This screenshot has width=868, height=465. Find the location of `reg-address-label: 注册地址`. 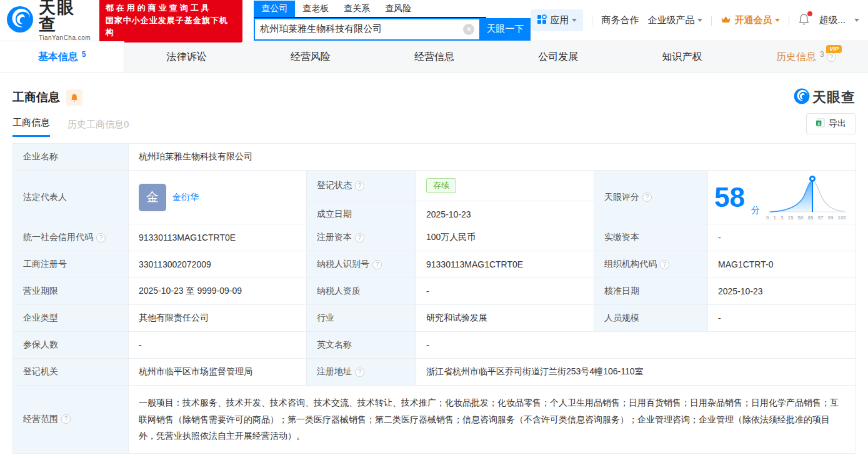

reg-address-label: 注册地址 is located at coordinates (334, 372).